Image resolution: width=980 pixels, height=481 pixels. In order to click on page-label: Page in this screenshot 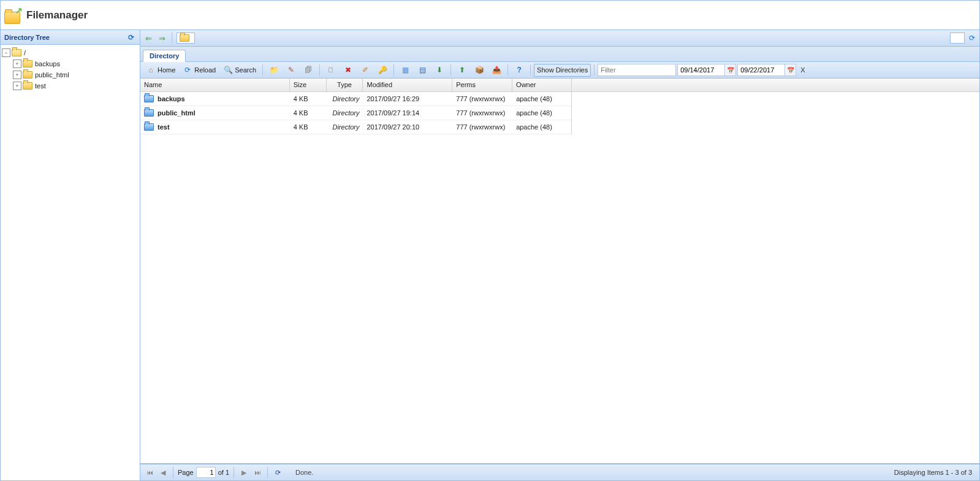, I will do `click(186, 472)`.